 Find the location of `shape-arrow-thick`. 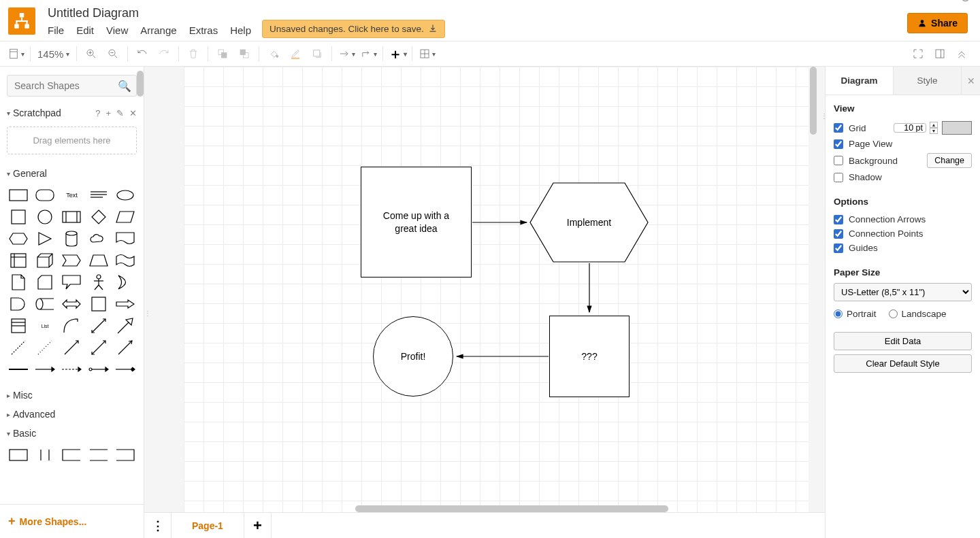

shape-arrow-thick is located at coordinates (125, 326).